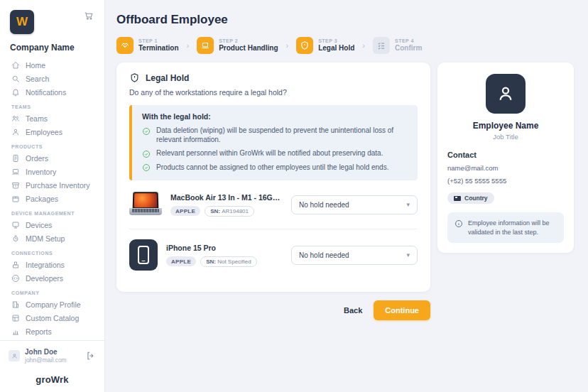 The height and width of the screenshot is (392, 588). What do you see at coordinates (168, 78) in the screenshot?
I see `legal-hold-title: Legal Hold` at bounding box center [168, 78].